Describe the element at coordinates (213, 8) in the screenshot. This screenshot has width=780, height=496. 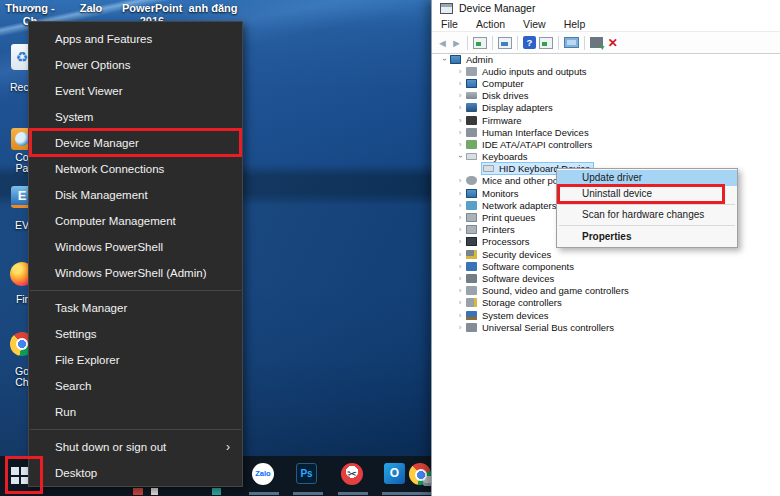
I see `desktop-shortcut-label: anh đăng` at that location.